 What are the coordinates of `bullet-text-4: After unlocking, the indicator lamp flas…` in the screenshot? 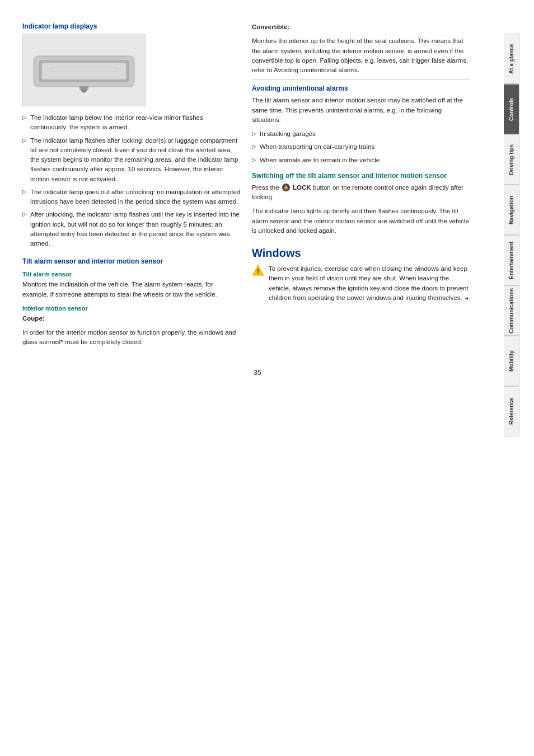 It's located at (135, 229).